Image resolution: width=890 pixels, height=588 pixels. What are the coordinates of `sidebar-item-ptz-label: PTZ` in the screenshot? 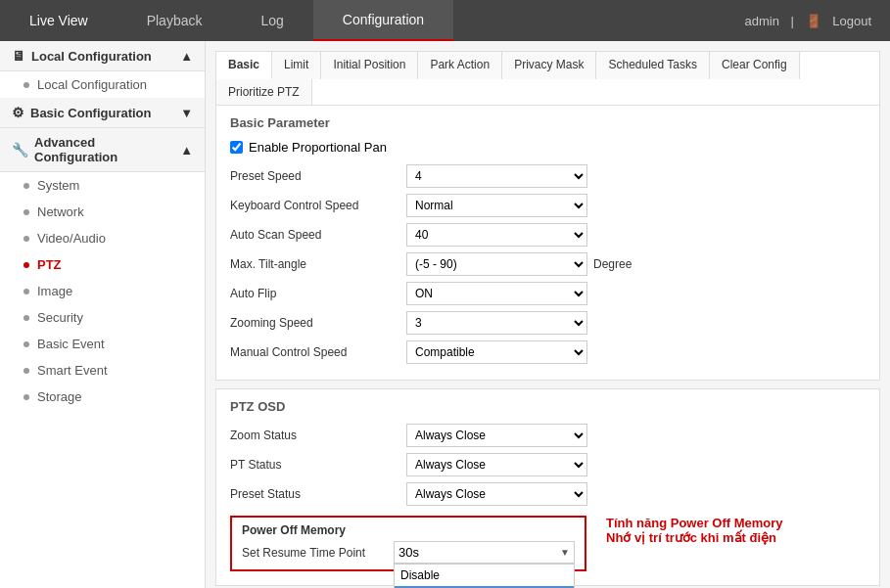 It's located at (49, 264).